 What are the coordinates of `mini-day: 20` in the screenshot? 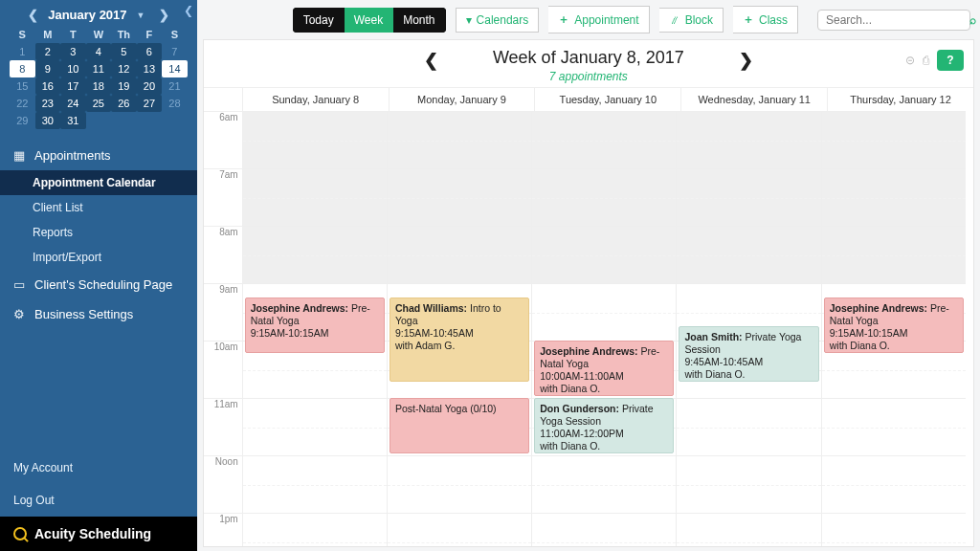 It's located at (149, 86).